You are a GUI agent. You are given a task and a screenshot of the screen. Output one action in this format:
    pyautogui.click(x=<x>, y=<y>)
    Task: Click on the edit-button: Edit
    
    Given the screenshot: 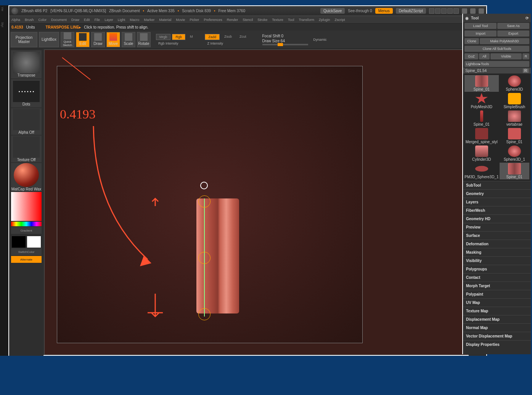 What is the action you would take?
    pyautogui.click(x=83, y=40)
    